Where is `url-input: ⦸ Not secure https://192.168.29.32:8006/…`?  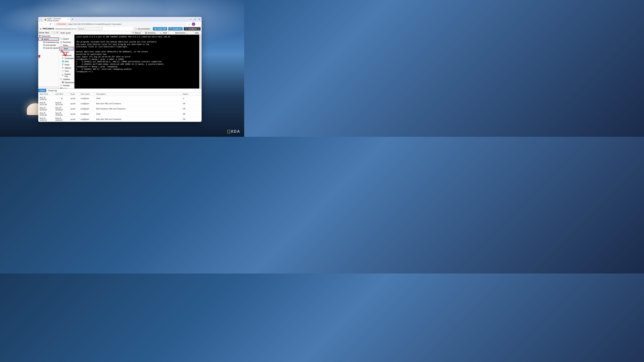 url-input: ⦸ Not secure https://192.168.29.32:8006/… is located at coordinates (120, 24).